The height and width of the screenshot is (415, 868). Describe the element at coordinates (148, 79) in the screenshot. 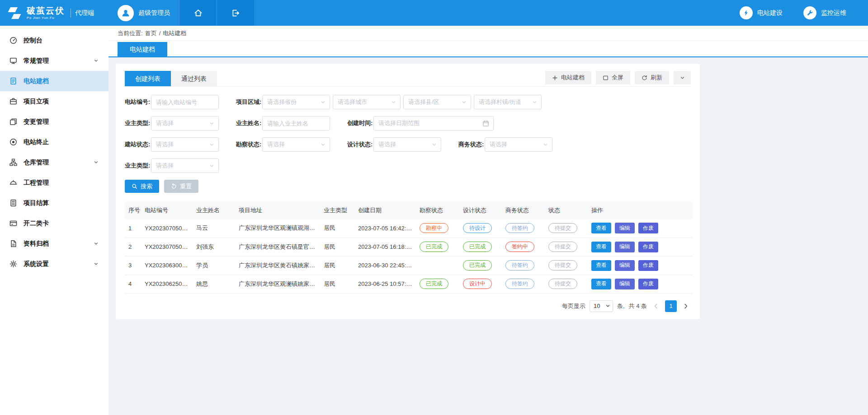

I see `tab-create-list: 创建列表` at that location.